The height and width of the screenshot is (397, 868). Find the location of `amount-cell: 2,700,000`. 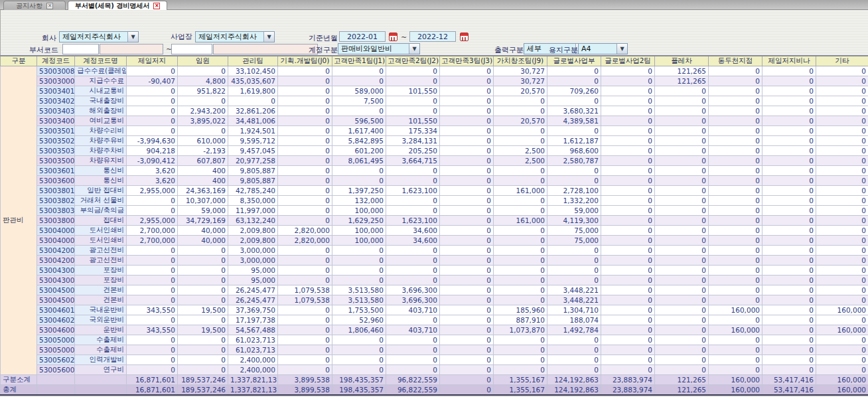

amount-cell: 2,700,000 is located at coordinates (153, 240).